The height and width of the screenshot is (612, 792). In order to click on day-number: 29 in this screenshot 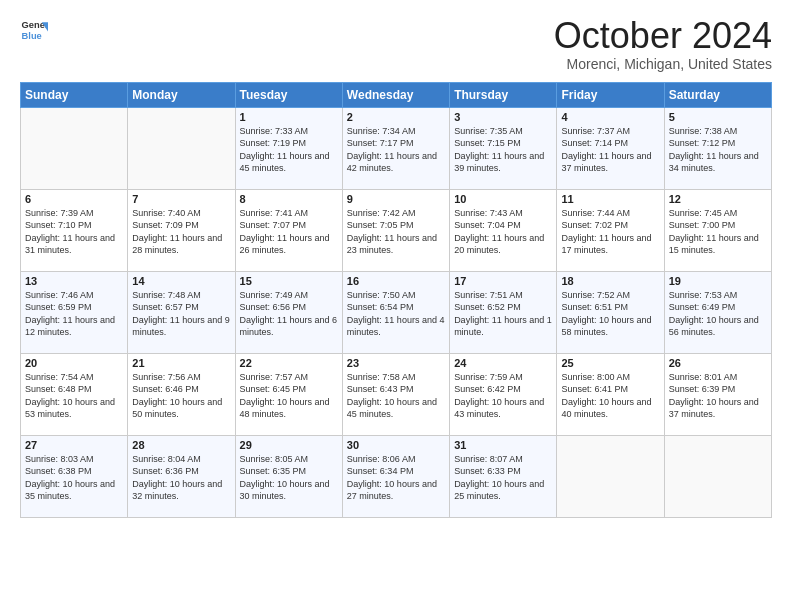, I will do `click(289, 445)`.